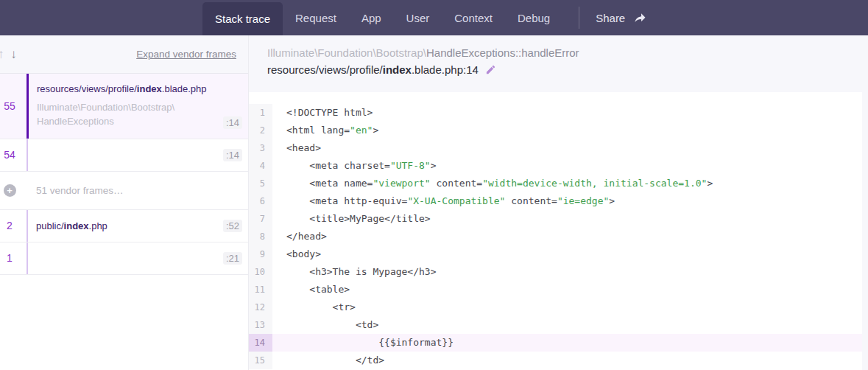 This screenshot has width=868, height=370. What do you see at coordinates (124, 106) in the screenshot?
I see `stack-frame-55: 55resources/views/profile/index.blade.ph…` at bounding box center [124, 106].